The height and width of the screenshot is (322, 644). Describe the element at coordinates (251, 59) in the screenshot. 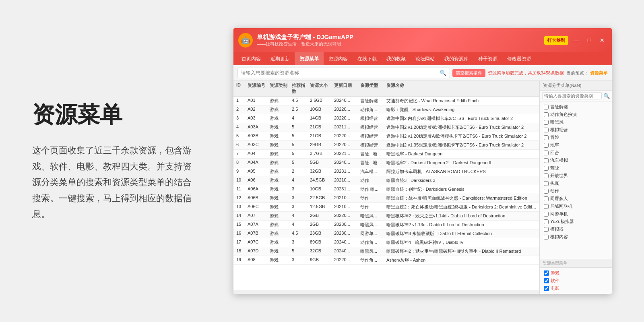

I see `nav-item-首页内容: 首页内容` at that location.